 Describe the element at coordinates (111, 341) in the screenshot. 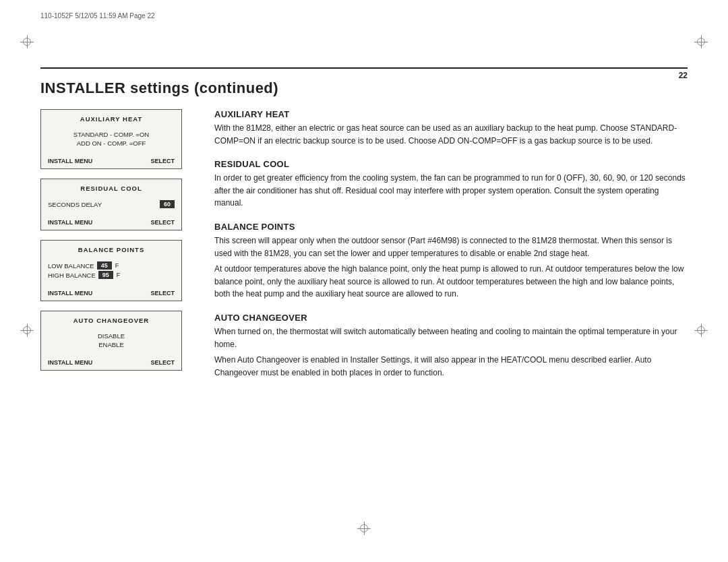

I see `lcd-auto-changeover: AUTO CHANGEOVER DISABLE ENABLE INSTALL M…` at that location.